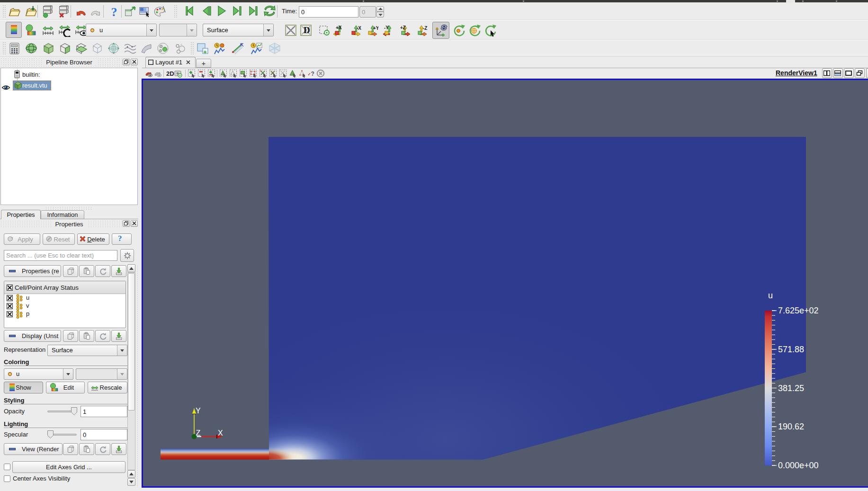 This screenshot has width=868, height=491. Describe the element at coordinates (791, 349) in the screenshot. I see `svg-text: 571.88` at that location.